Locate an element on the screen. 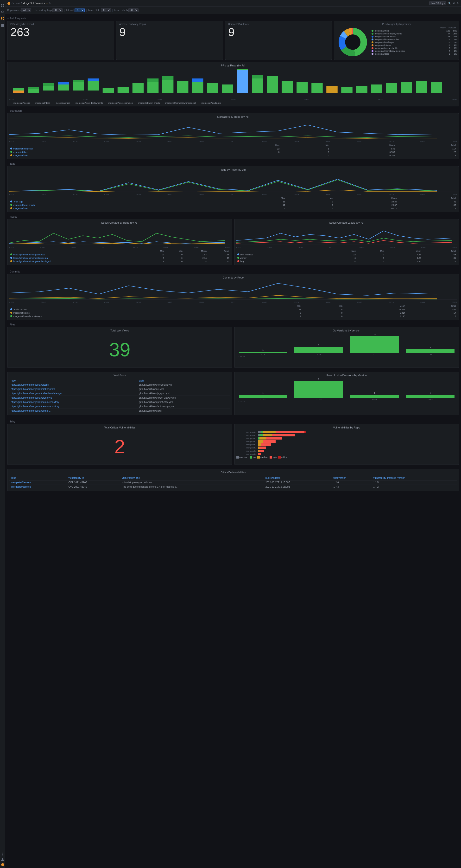 The height and width of the screenshot is (868, 461). legend-val: 15 is located at coordinates (447, 42).